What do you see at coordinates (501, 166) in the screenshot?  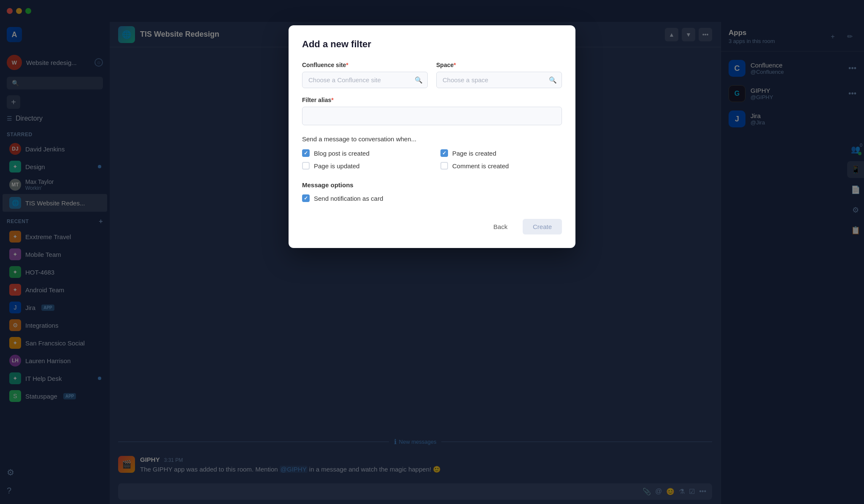 I see `checkbox-comment-created: Comment is created` at bounding box center [501, 166].